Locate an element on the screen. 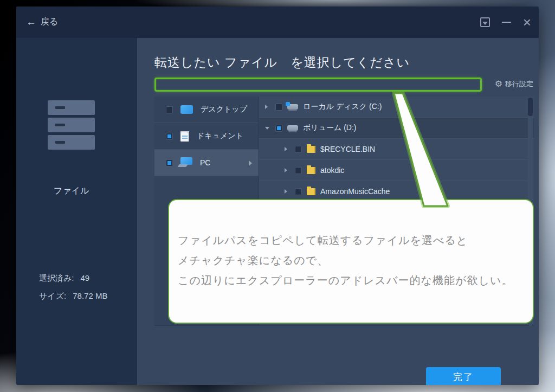 Image resolution: width=555 pixels, height=392 pixels. annotation-line: ファイルパスをコピペして転送するファイルを選べると is located at coordinates (351, 241).